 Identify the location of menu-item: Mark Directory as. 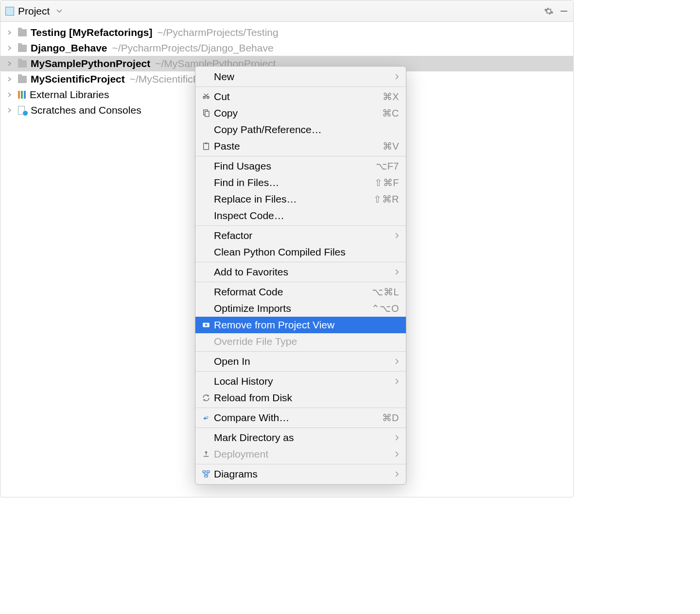
(300, 438).